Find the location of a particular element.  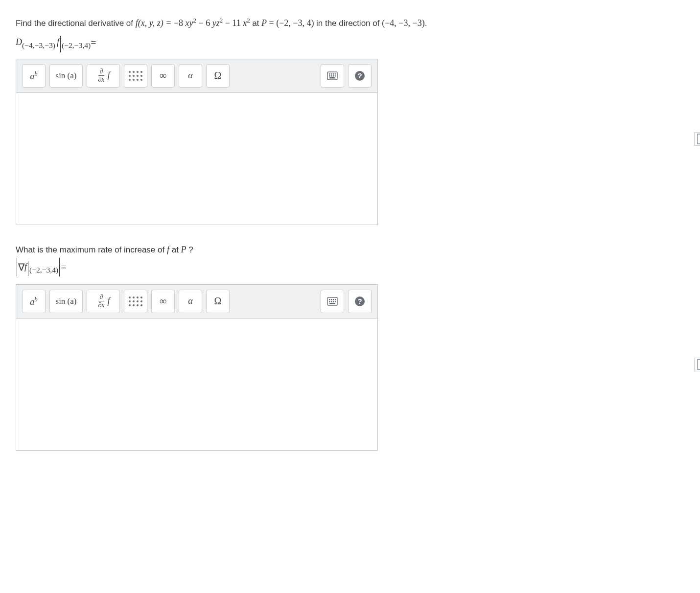

problem2-text: What is the maximum rate of increase of … is located at coordinates (350, 250).